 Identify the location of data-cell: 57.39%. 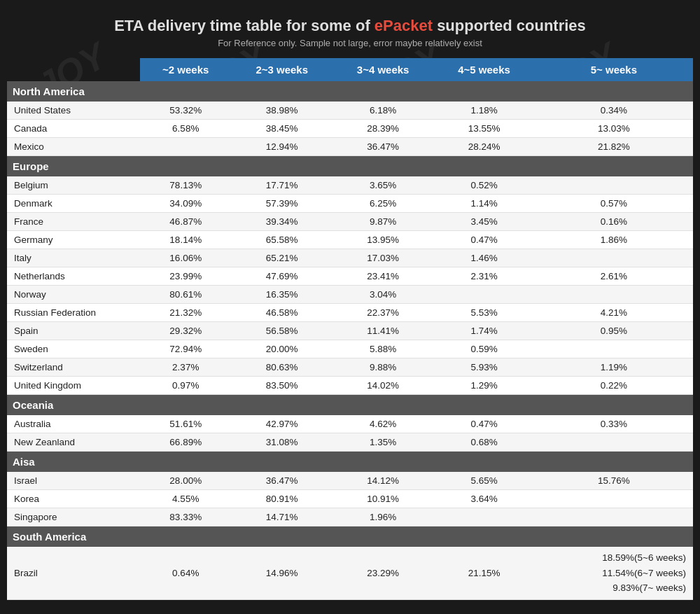
(282, 204).